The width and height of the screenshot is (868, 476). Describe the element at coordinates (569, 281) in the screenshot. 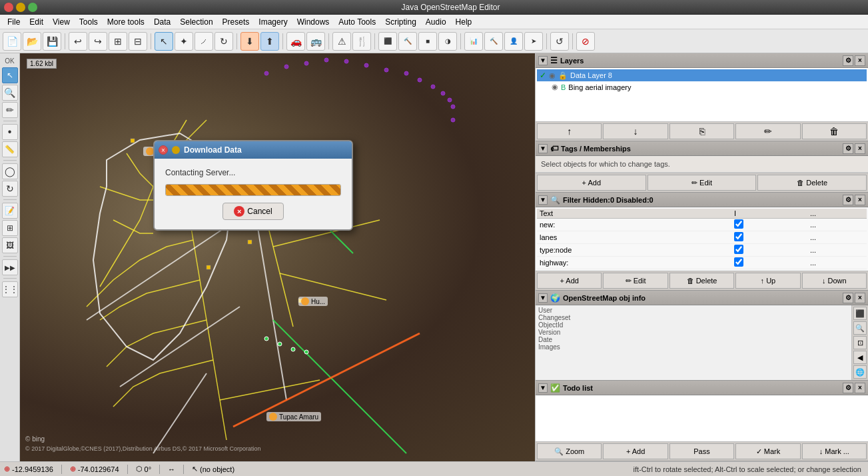

I see `filter-add-button: + Add` at that location.